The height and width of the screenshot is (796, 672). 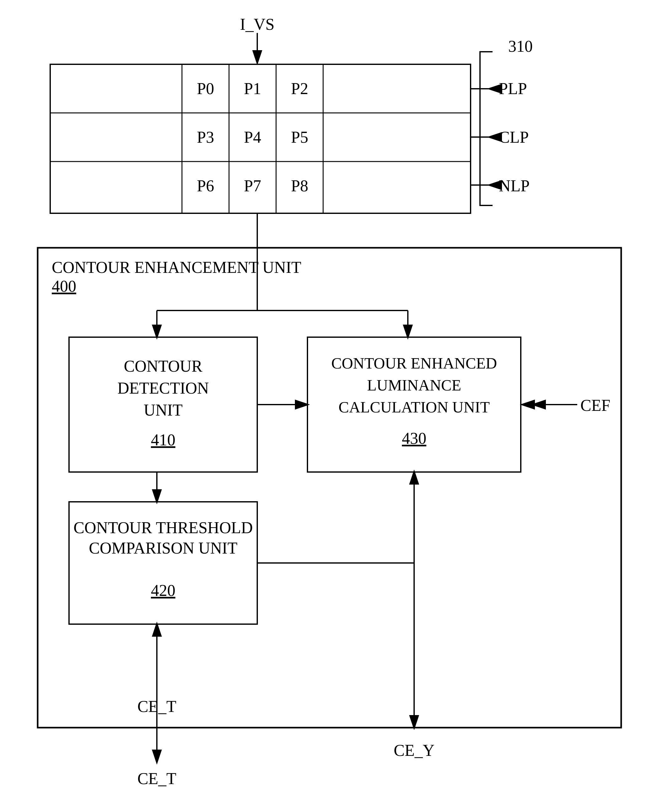 I want to click on ctcu-line1: CONTOUR THRESHOLD, so click(x=163, y=528).